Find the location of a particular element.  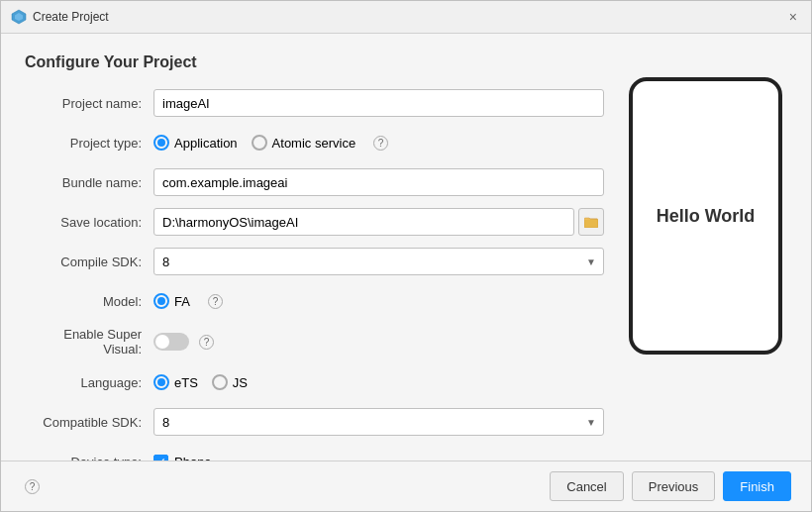

radio-ets-indicator is located at coordinates (161, 382).